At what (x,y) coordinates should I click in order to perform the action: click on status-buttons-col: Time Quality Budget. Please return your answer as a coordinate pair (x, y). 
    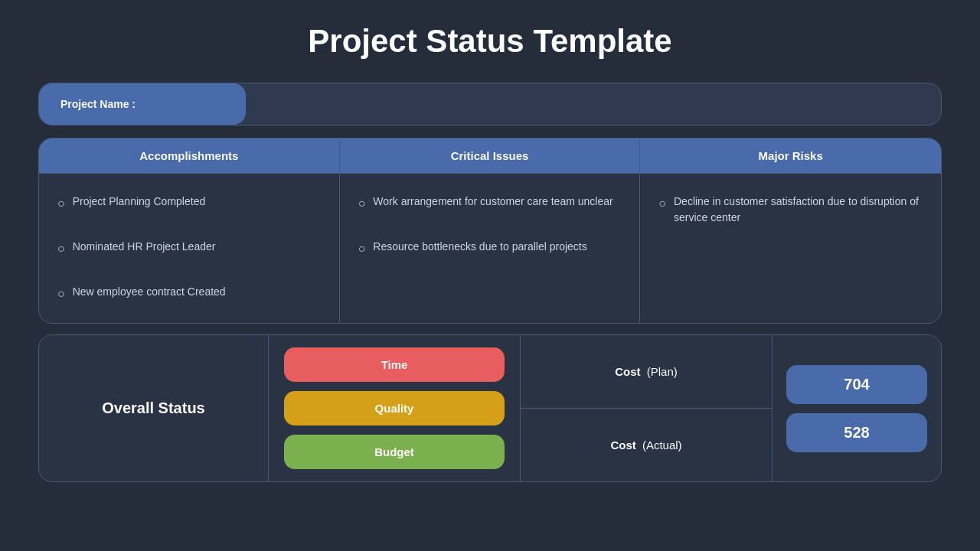
    Looking at the image, I should click on (395, 409).